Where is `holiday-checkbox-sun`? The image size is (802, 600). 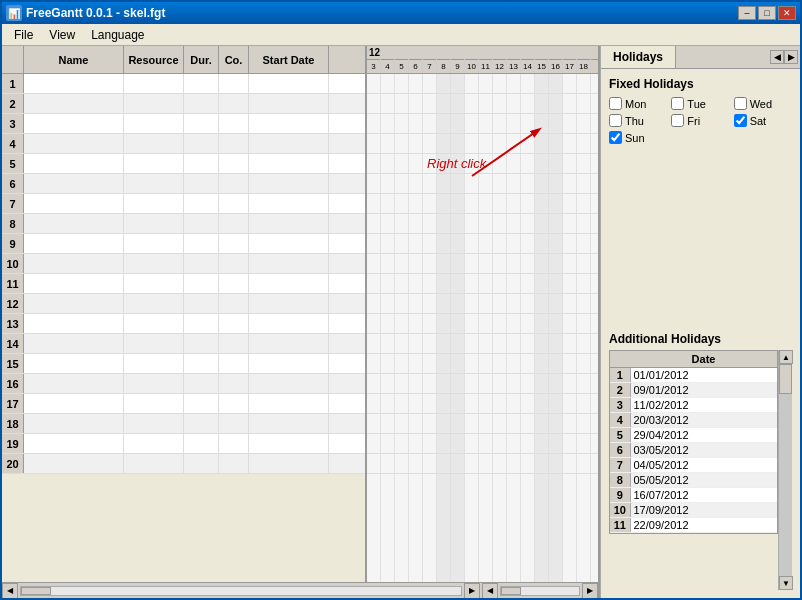
holiday-checkbox-sun is located at coordinates (616, 138).